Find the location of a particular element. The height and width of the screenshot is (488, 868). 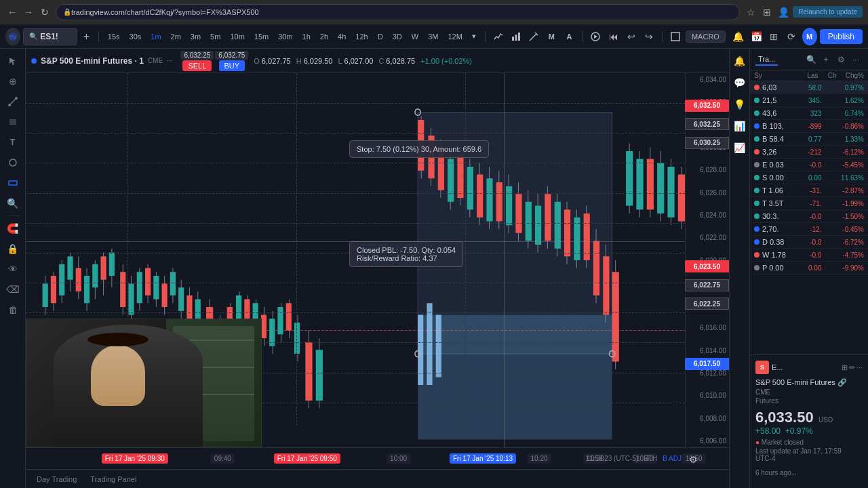

wl-row-3: 43,6 323 0.74% is located at coordinates (809, 114).